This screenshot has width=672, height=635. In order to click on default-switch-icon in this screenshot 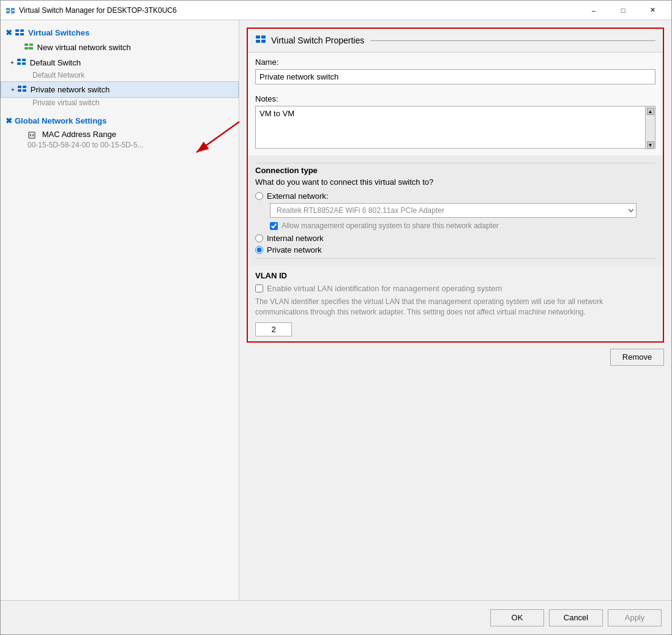, I will do `click(21, 62)`.